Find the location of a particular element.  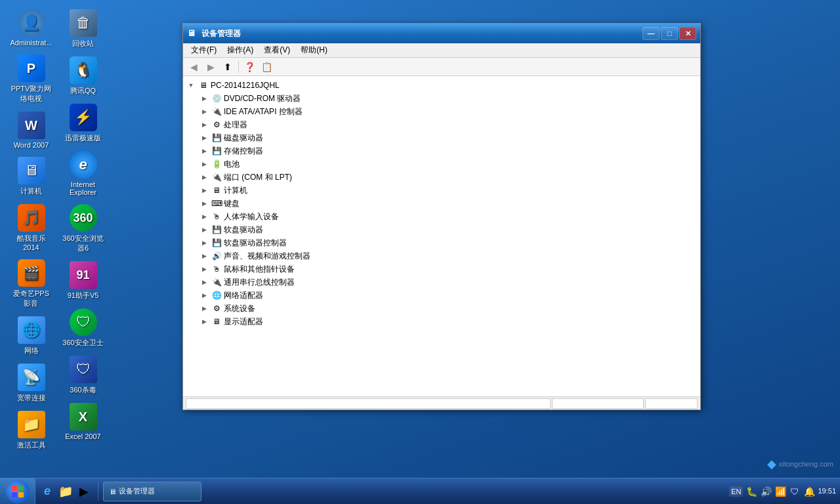

desktop-icon-ie: e InternetExplorer is located at coordinates (83, 173).